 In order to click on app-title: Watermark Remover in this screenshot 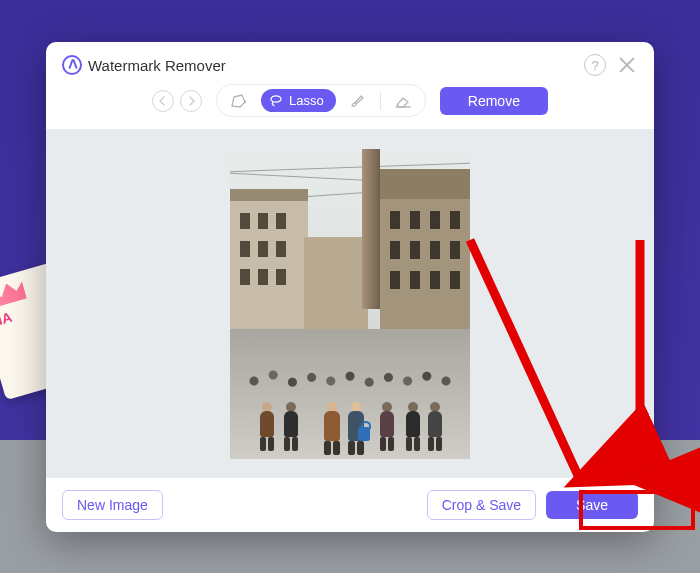, I will do `click(157, 66)`.